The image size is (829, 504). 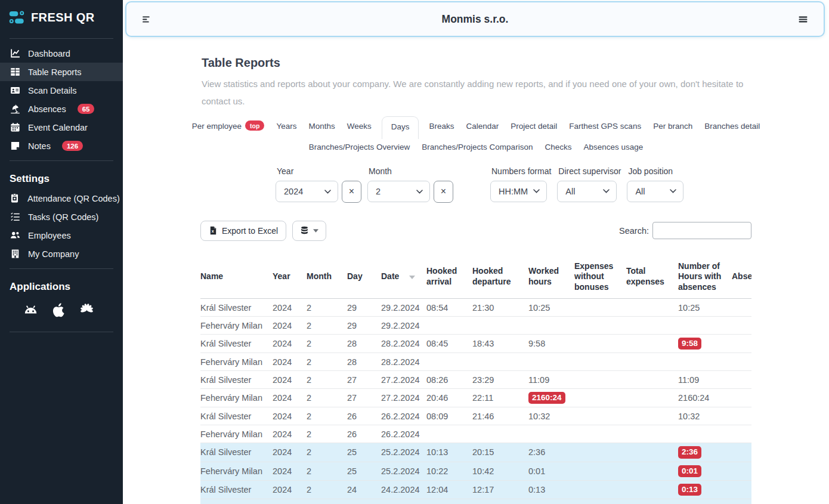 I want to click on sidebar-item-absences: Absences 65, so click(x=61, y=109).